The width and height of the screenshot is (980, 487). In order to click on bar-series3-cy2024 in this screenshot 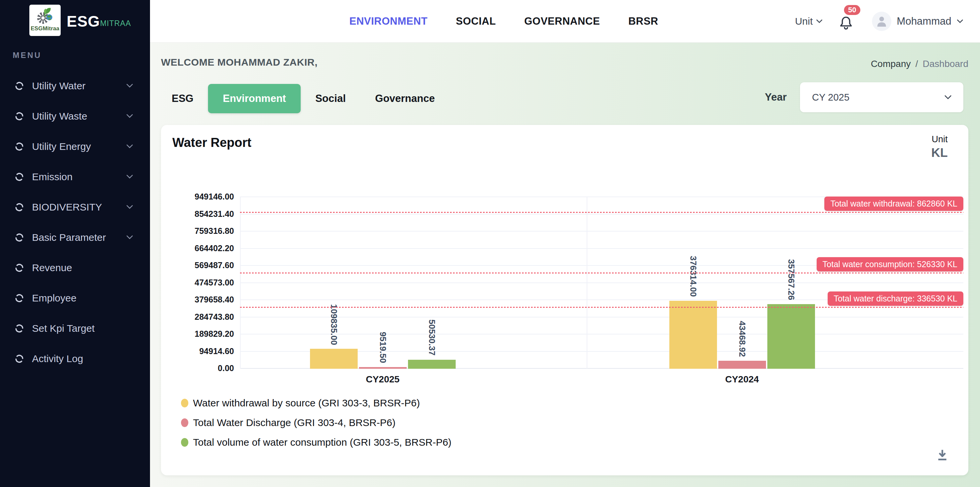, I will do `click(791, 336)`.